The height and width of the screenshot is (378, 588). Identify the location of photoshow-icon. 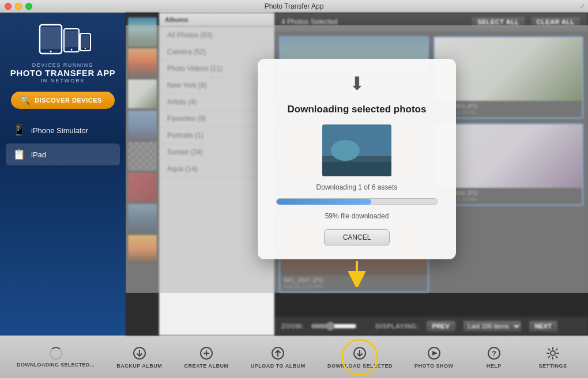
(434, 353).